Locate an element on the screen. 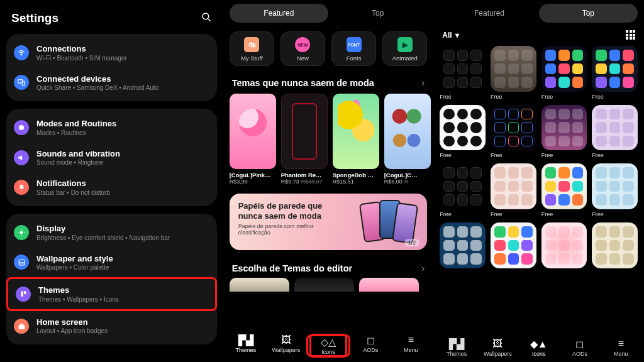 The image size is (644, 362). icons-nav-icon: ◇△ is located at coordinates (328, 342).